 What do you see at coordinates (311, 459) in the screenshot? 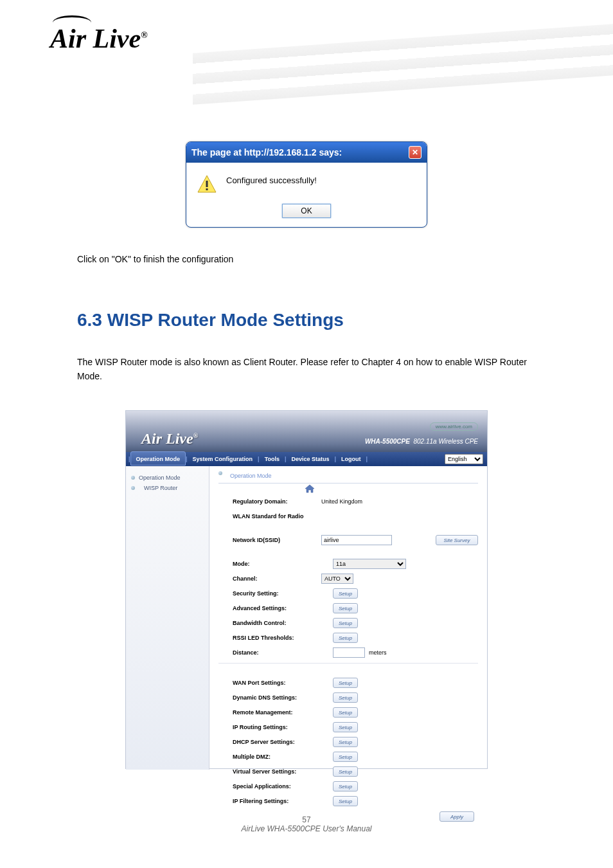
I see `tab-device-status: Device Status` at bounding box center [311, 459].